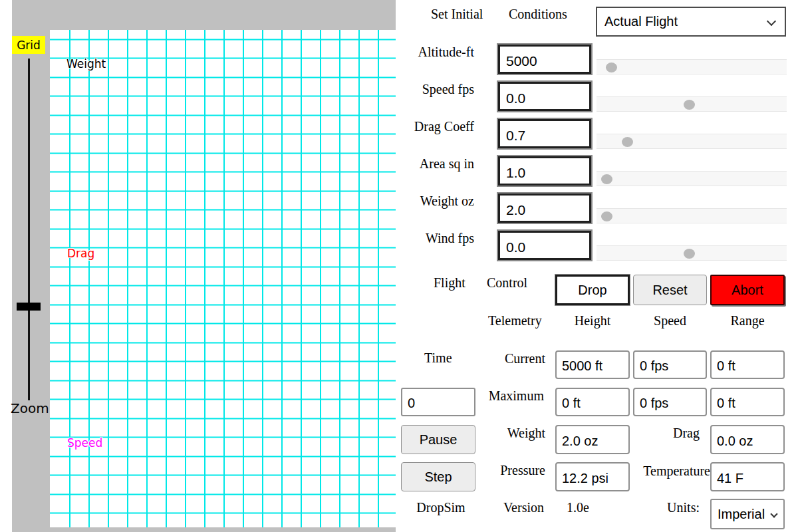  What do you see at coordinates (691, 21) in the screenshot?
I see `flight-preset-select: Actual Flight` at bounding box center [691, 21].